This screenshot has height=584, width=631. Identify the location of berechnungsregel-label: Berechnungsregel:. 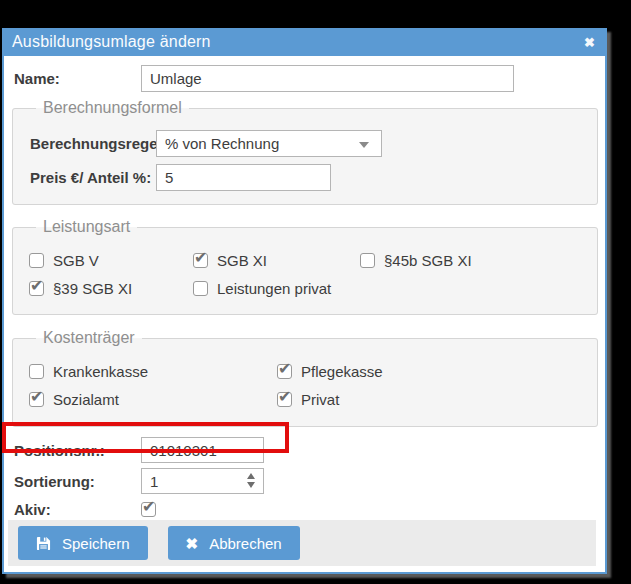
(93, 144).